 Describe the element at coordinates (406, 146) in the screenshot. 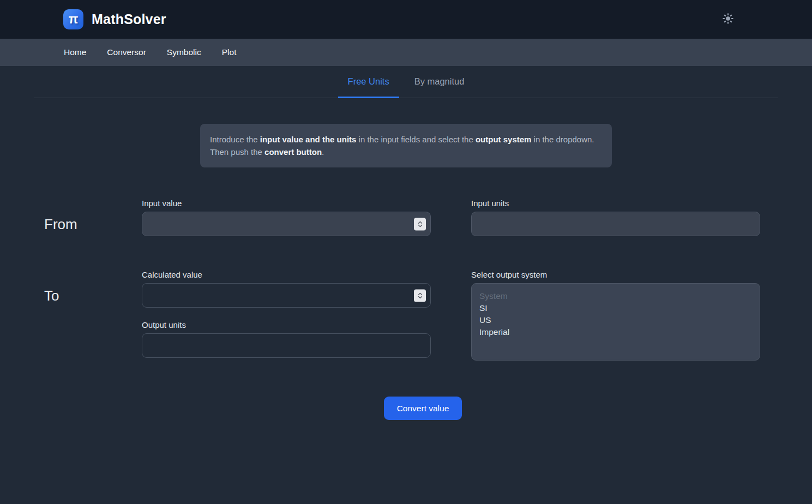

I see `instructions-box: Introduce the input value and the units …` at that location.